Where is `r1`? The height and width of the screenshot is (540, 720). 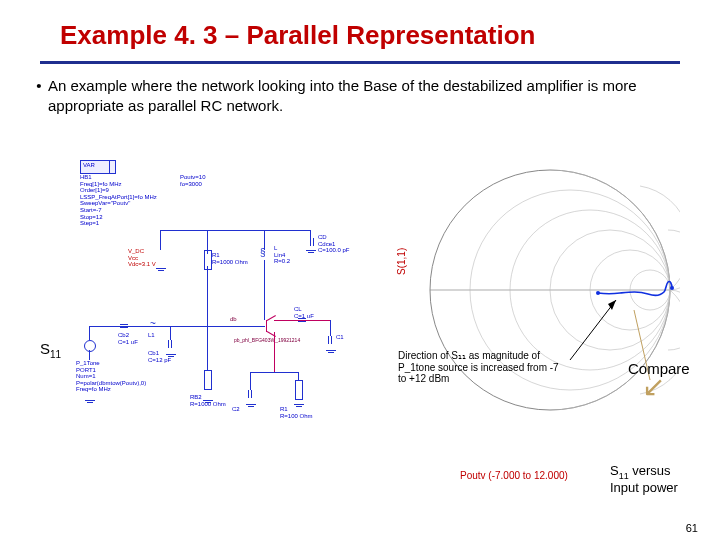 r1 is located at coordinates (208, 260).